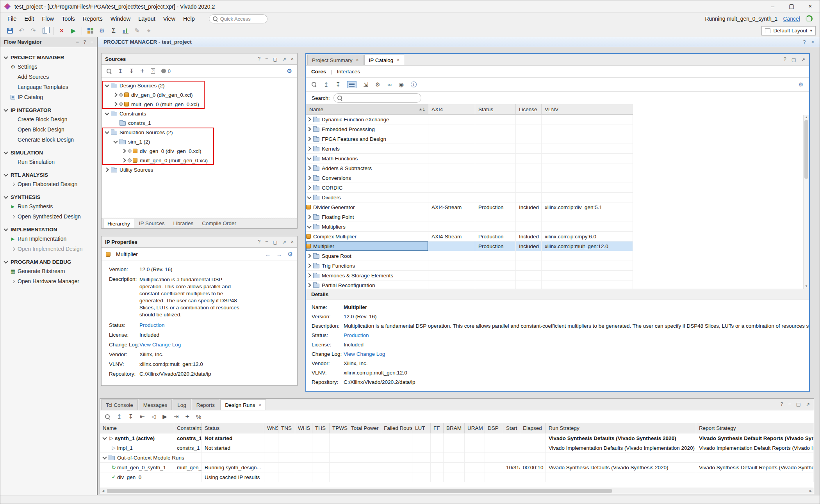  I want to click on column-header: BRAM, so click(454, 428).